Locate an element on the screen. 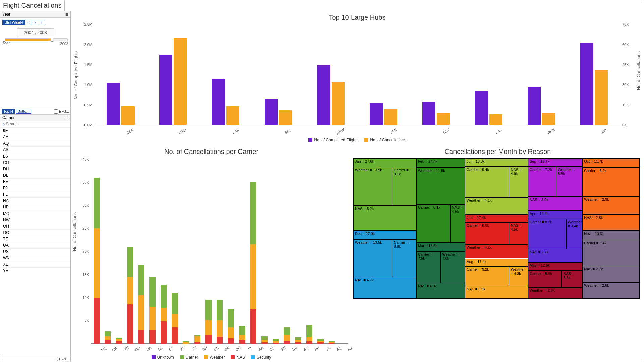  treemap-cell: Apr = 14.4k is located at coordinates (555, 215).